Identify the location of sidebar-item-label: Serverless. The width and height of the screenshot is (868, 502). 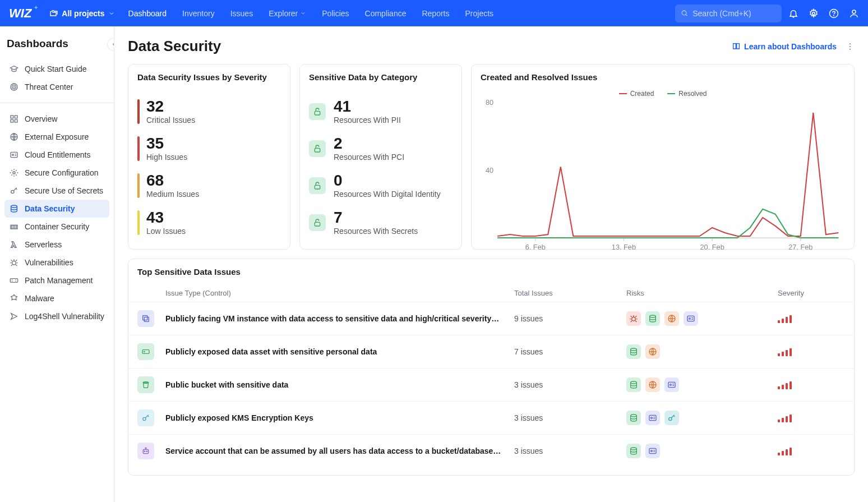
(43, 245).